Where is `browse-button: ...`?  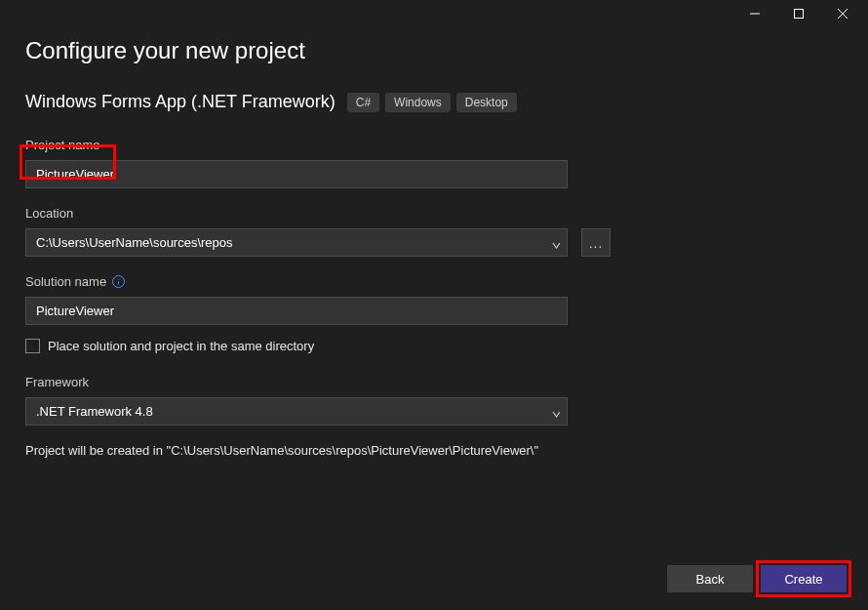 browse-button: ... is located at coordinates (596, 242).